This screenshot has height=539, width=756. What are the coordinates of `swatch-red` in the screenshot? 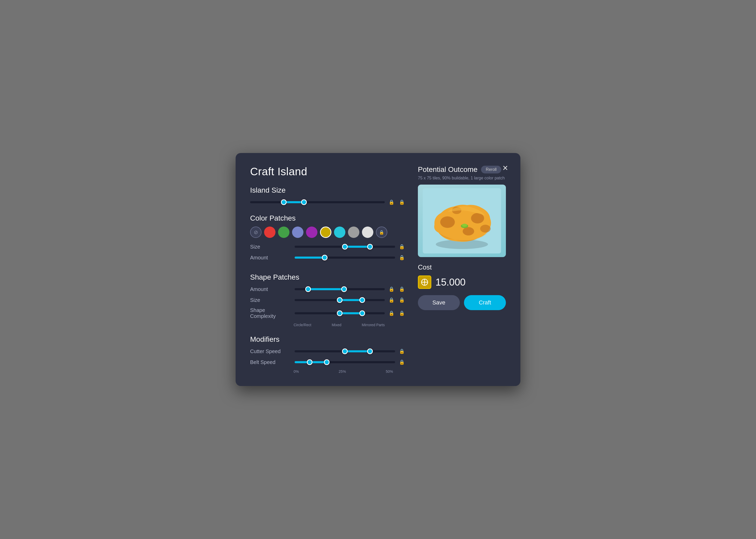 It's located at (270, 232).